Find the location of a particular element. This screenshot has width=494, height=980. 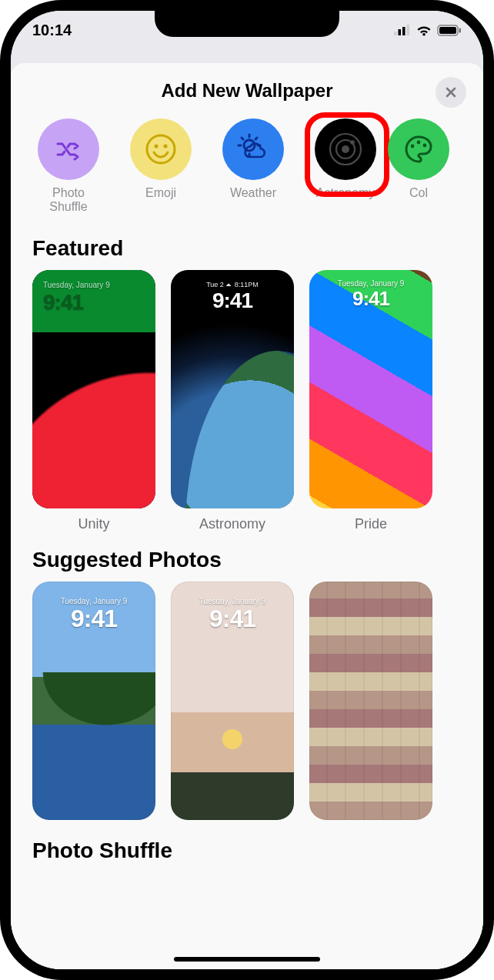

category-astronomy: Astronomy is located at coordinates (345, 166).